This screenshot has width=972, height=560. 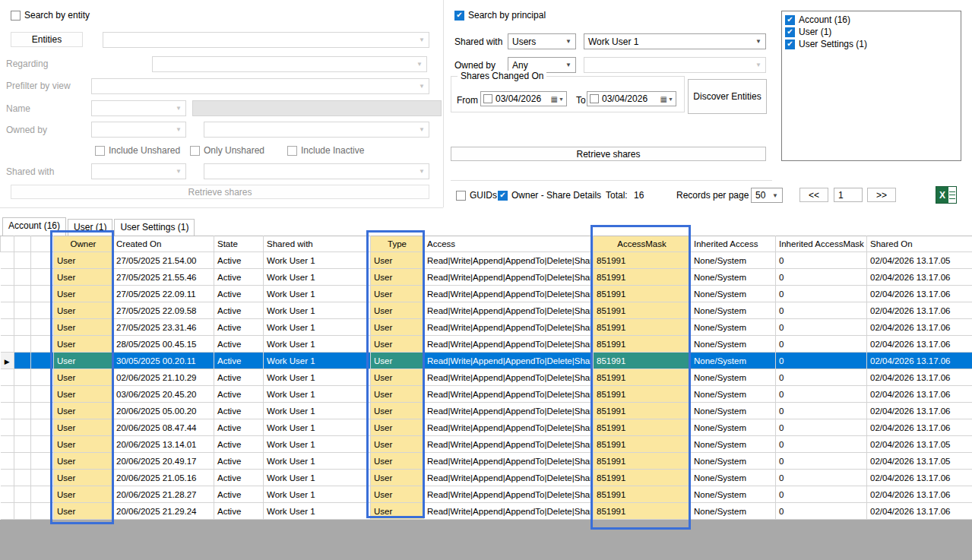 I want to click on name-operator-select: ▼, so click(x=138, y=108).